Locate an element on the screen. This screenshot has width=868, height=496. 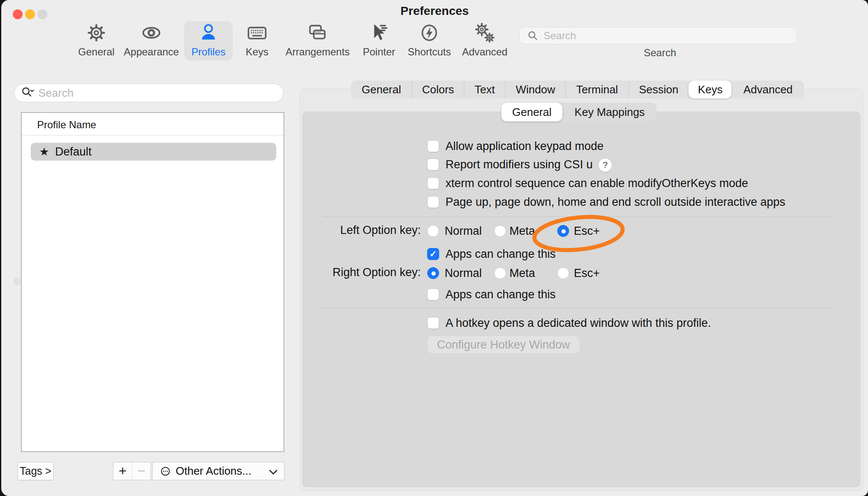
checkbox-label: xterm control sequence can enable modify… is located at coordinates (597, 183).